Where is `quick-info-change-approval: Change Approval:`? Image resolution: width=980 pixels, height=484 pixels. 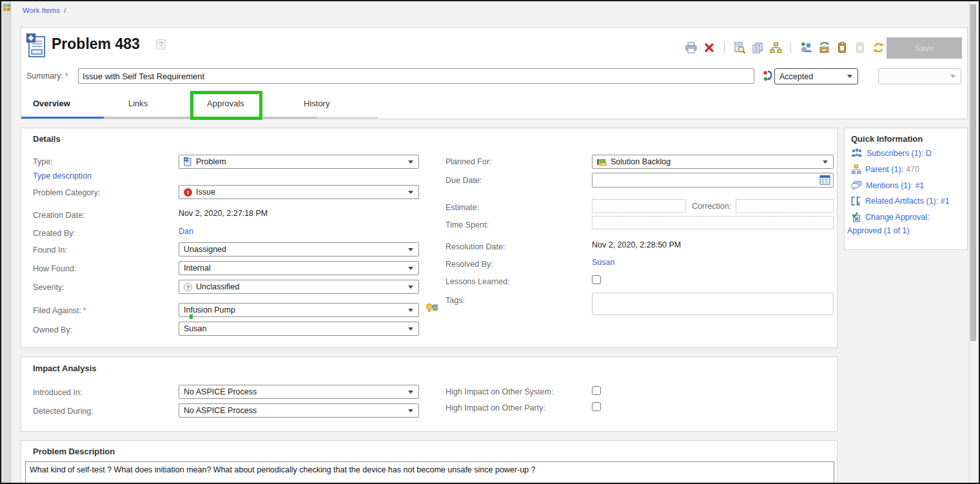
quick-info-change-approval: Change Approval: is located at coordinates (890, 217).